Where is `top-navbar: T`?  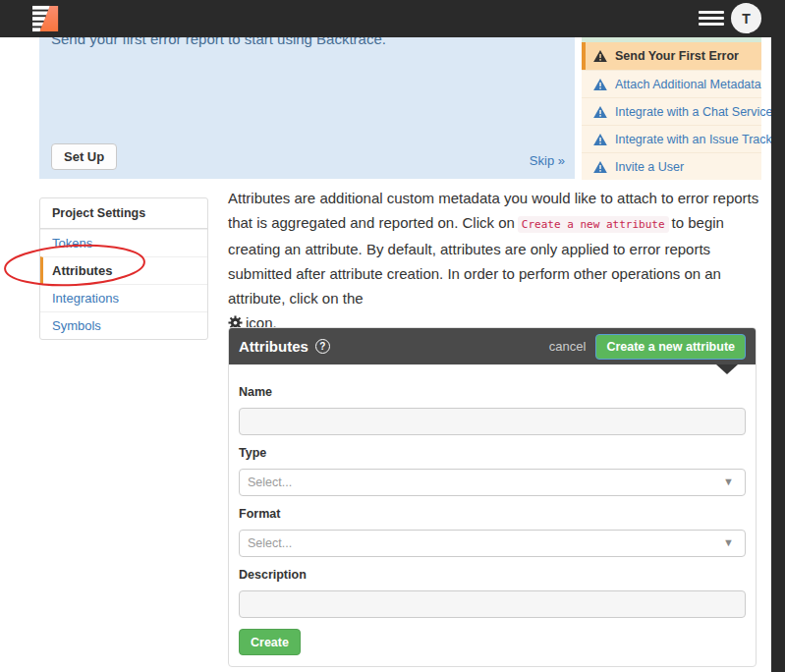 top-navbar: T is located at coordinates (393, 19).